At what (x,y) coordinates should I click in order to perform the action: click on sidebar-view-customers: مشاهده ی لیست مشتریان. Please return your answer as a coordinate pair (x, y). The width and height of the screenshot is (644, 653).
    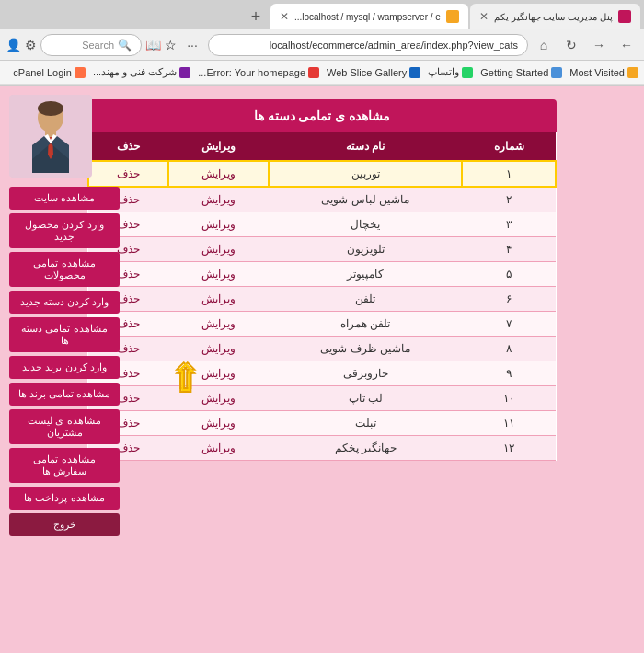
    Looking at the image, I should click on (64, 427).